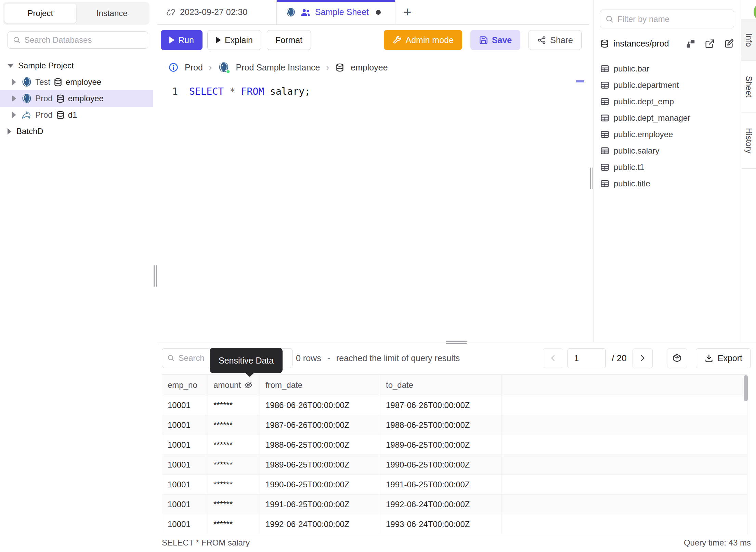  I want to click on table-item: public.bar, so click(667, 69).